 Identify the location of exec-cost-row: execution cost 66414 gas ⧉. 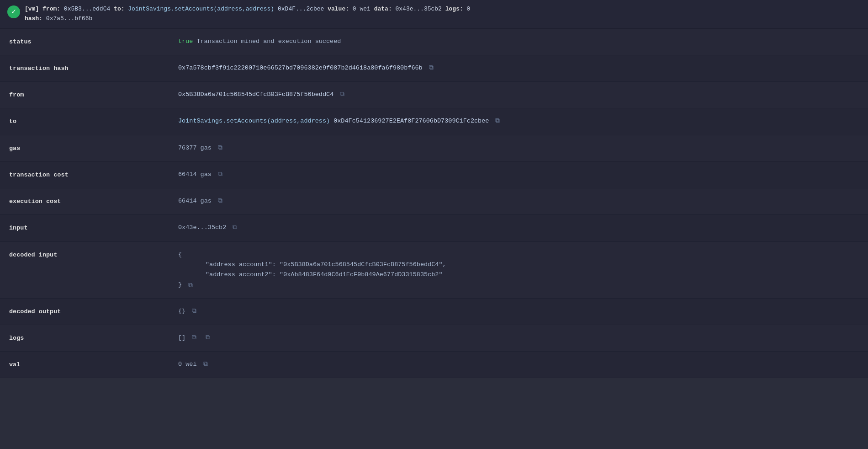
(434, 202).